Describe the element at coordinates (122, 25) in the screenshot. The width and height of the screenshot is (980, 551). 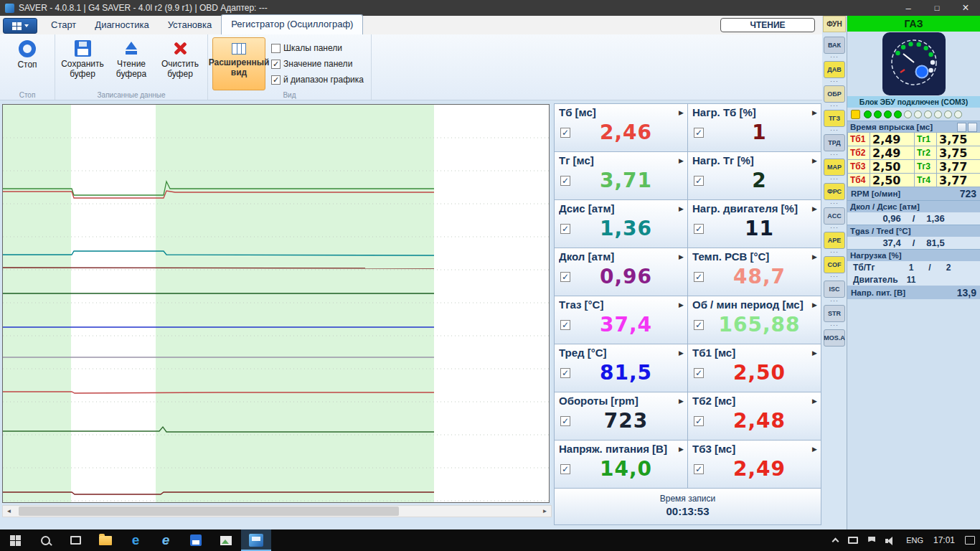
I see `tab-diagnostics: Диагностика` at that location.